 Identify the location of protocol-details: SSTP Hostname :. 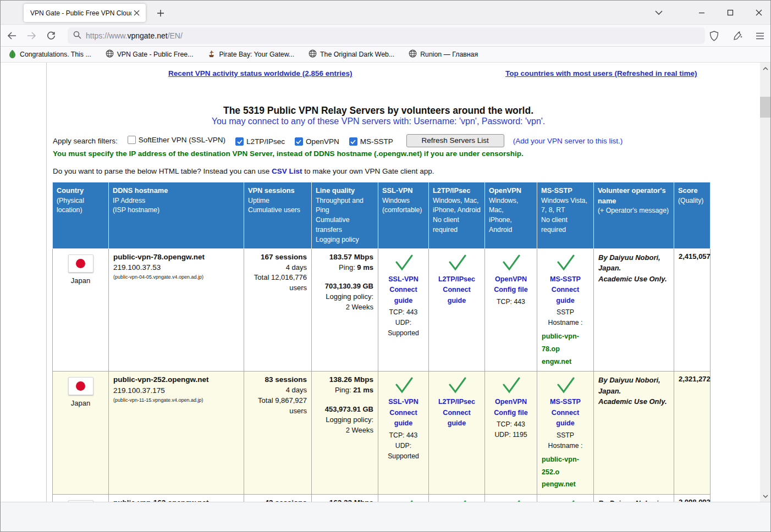
(565, 441).